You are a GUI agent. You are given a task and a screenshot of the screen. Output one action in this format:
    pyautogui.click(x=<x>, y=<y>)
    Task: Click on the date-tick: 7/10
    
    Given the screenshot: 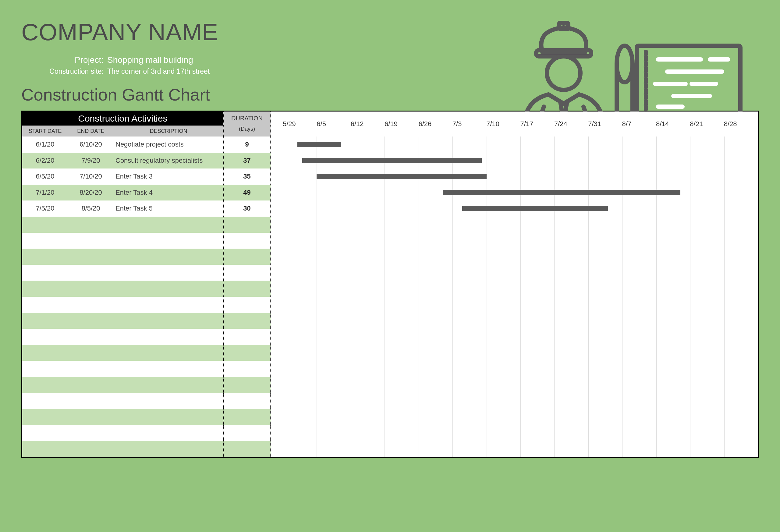 What is the action you would take?
    pyautogui.click(x=503, y=124)
    